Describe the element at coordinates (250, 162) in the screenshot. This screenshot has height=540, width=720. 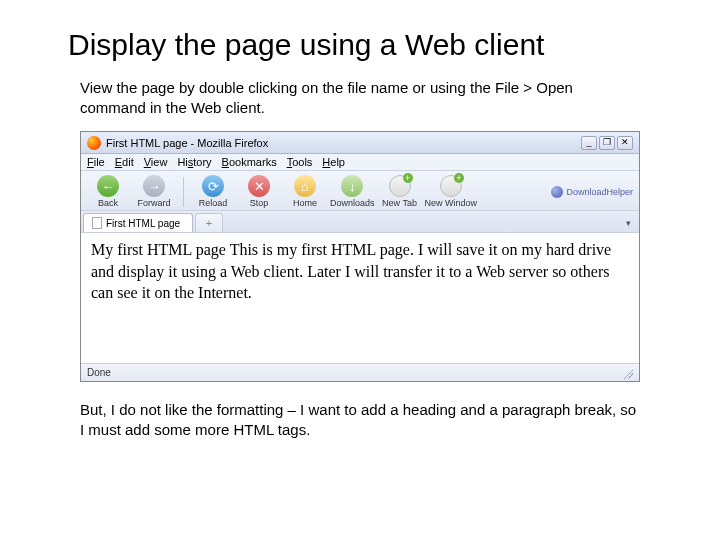
I see `menu-bookmarks: Bookmarks` at that location.